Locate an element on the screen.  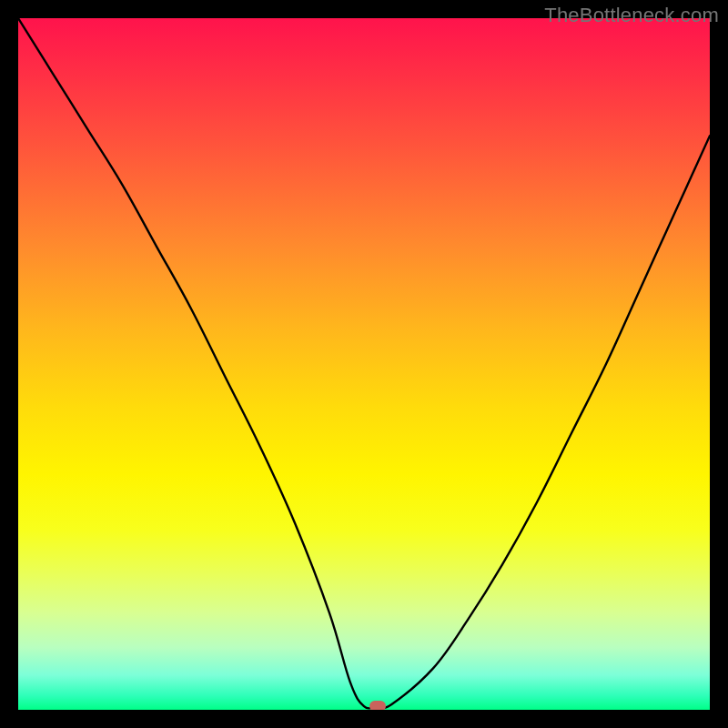
optimum-marker is located at coordinates (378, 705).